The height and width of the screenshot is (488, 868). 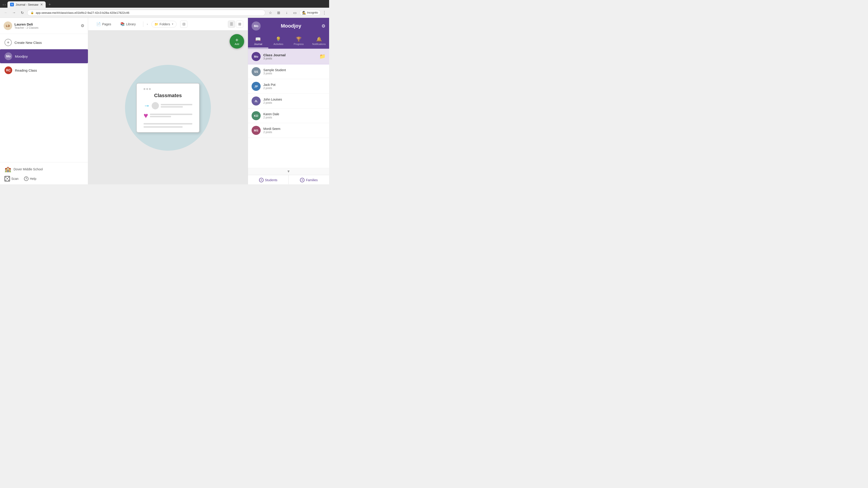 I want to click on student-row-sample: SS Sample Student 3 posts, so click(x=288, y=72).